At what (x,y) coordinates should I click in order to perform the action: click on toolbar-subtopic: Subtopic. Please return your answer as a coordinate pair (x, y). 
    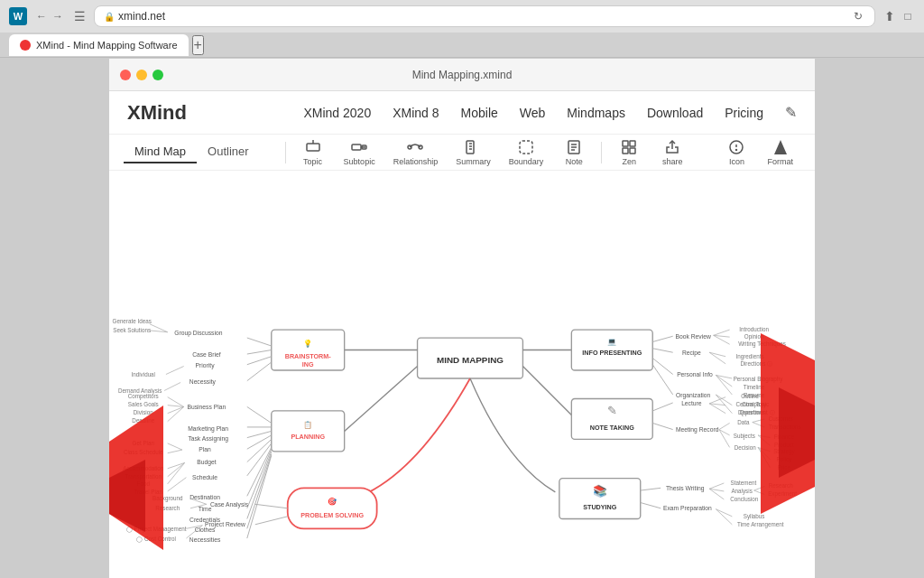
    Looking at the image, I should click on (359, 153).